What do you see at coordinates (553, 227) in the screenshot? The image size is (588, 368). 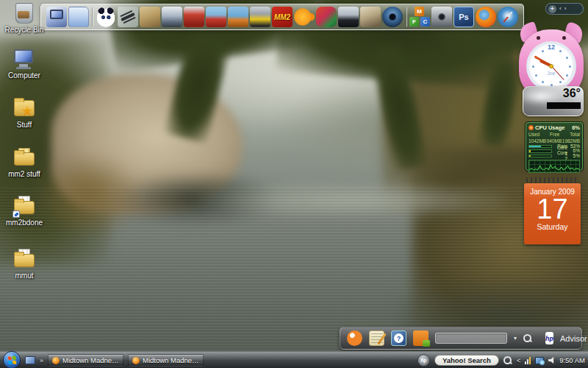 I see `calendar-weekday: Saturday` at bounding box center [553, 227].